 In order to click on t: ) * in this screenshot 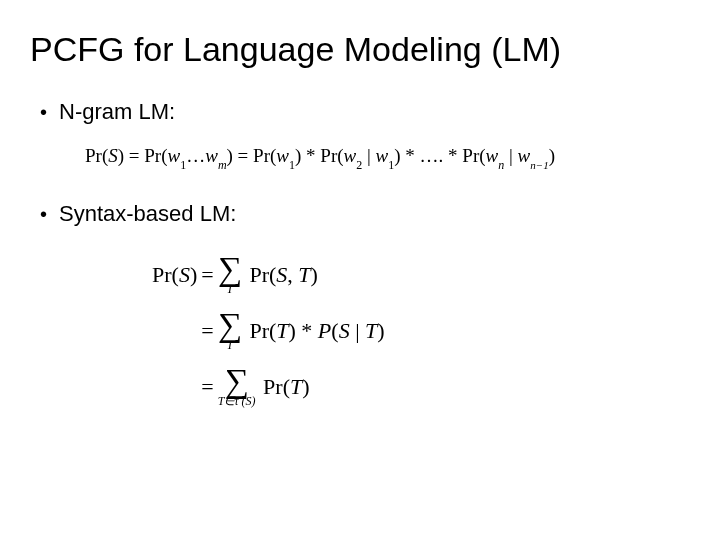, I will do `click(304, 330)`.